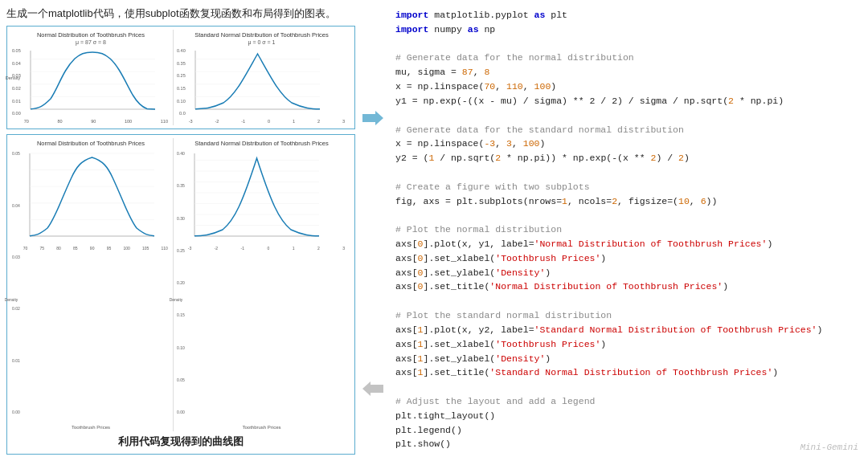  I want to click on bottom-standard-ylabel: Density, so click(177, 300).